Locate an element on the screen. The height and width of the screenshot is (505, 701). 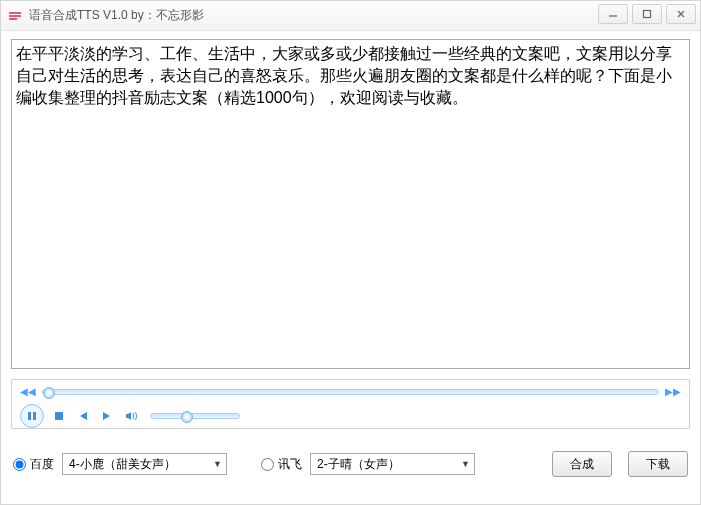
seek-track is located at coordinates (350, 392).